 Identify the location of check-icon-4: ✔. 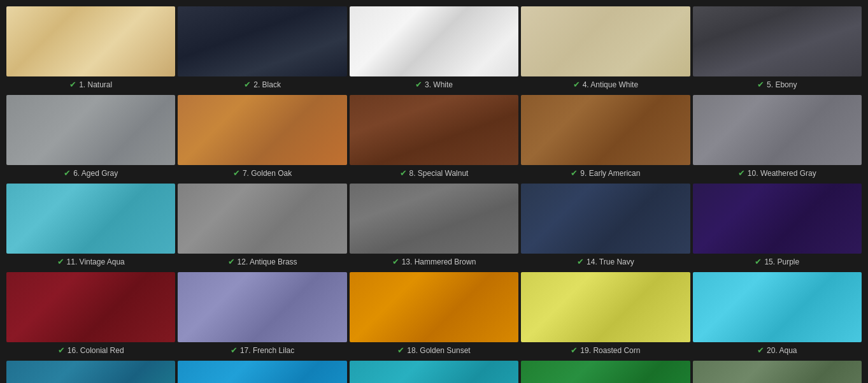
(577, 84).